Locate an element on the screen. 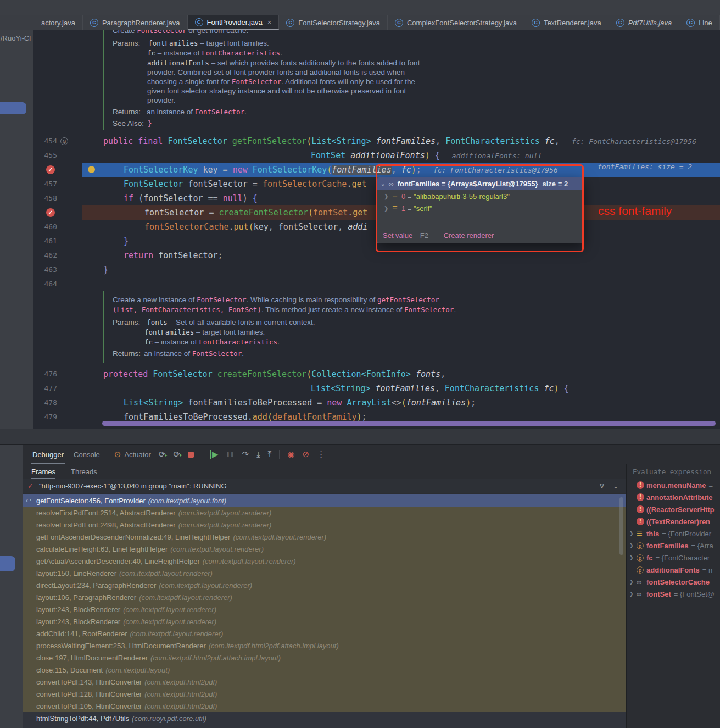  tab-console: Console is located at coordinates (87, 455).